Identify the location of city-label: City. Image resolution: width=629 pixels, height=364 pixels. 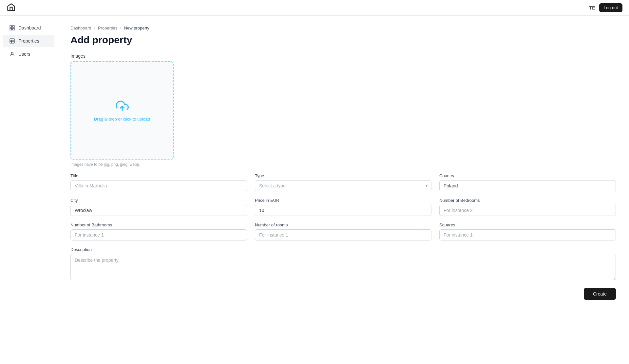
(159, 201).